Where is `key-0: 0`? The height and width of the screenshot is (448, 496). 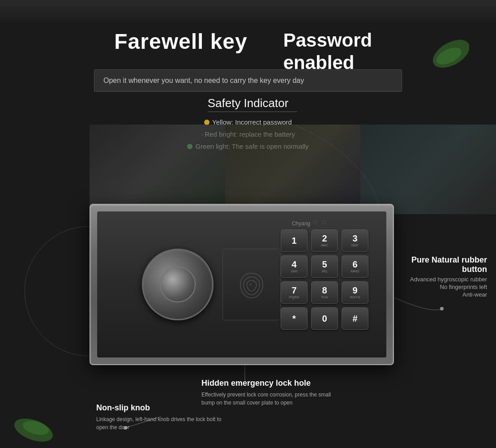
key-0: 0 is located at coordinates (325, 319).